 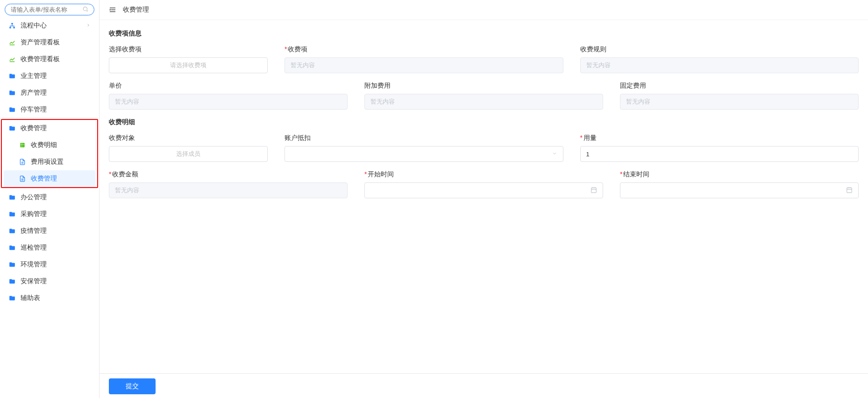 I want to click on sidebar-item-parking-mgmt: 停车管理, so click(x=50, y=110).